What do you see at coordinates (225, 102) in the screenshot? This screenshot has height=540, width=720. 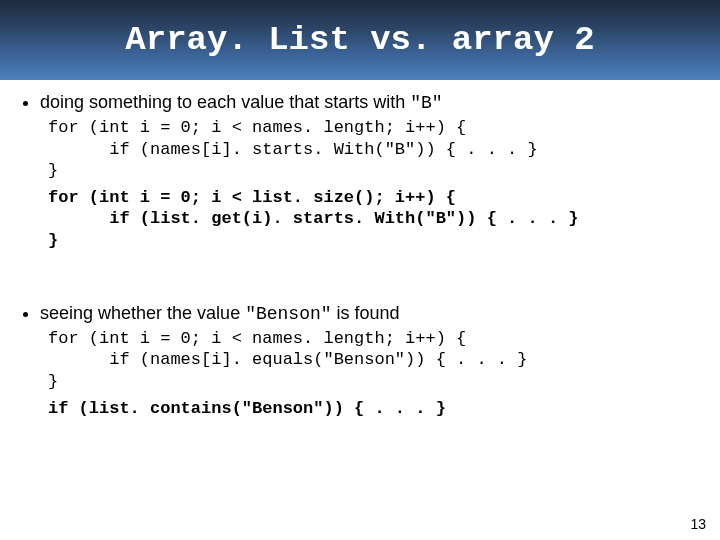 I see `bullet-1-text: doing something to each value that start…` at bounding box center [225, 102].